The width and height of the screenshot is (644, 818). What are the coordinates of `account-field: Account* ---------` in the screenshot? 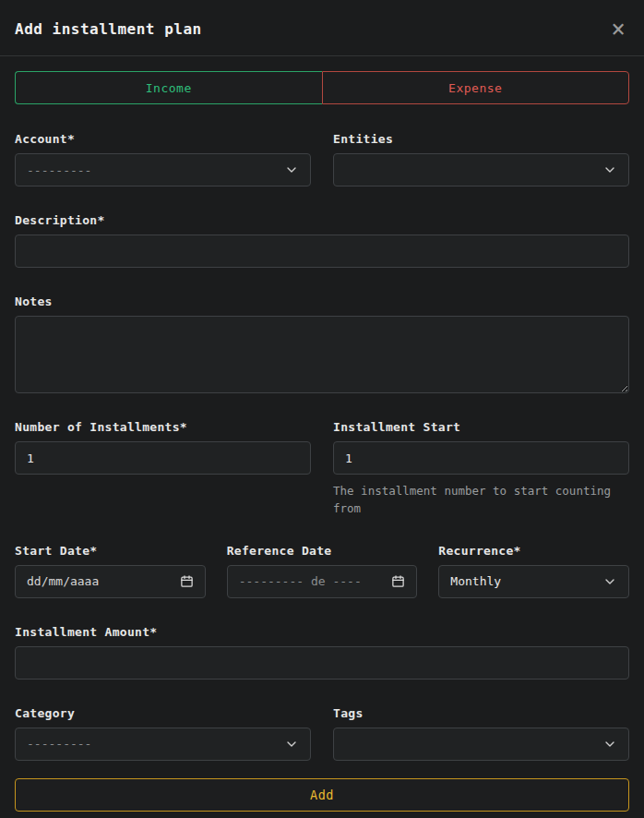 It's located at (162, 159).